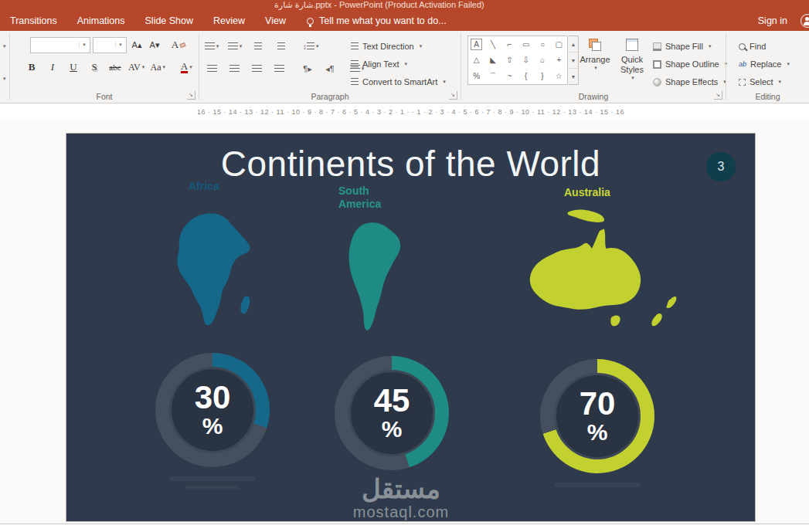 This screenshot has width=809, height=532. What do you see at coordinates (229, 21) in the screenshot?
I see `tab-review: Review` at bounding box center [229, 21].